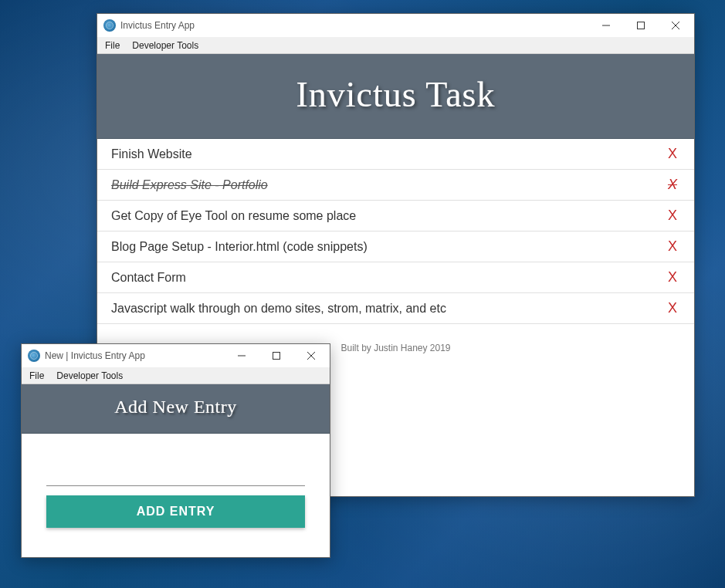 This screenshot has height=588, width=725. Describe the element at coordinates (388, 154) in the screenshot. I see `task-text: Finish Website` at that location.